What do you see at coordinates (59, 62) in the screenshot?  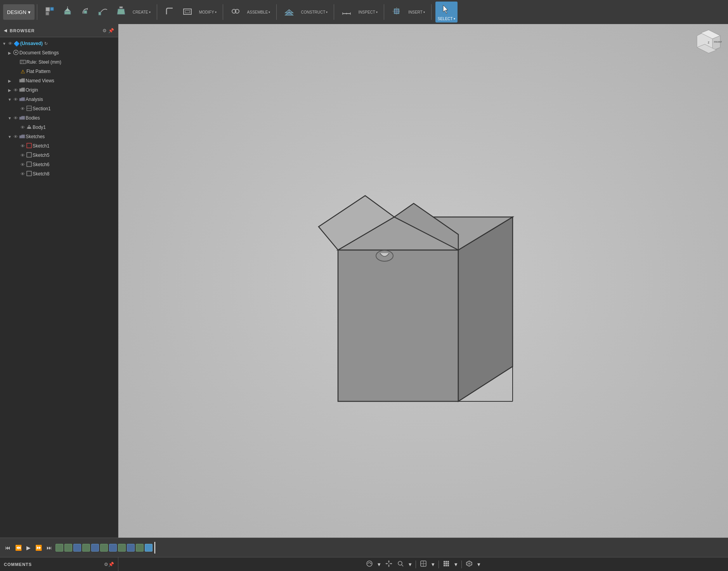 I see `rule-item: ▶ Rule: Steel (mm)` at bounding box center [59, 62].